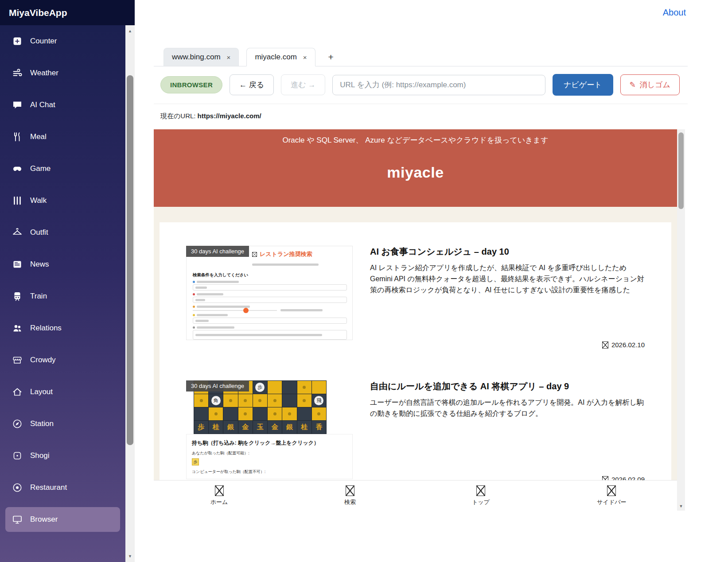 The width and height of the screenshot is (728, 562). I want to click on current-url-label: 現在のURL:, so click(178, 116).